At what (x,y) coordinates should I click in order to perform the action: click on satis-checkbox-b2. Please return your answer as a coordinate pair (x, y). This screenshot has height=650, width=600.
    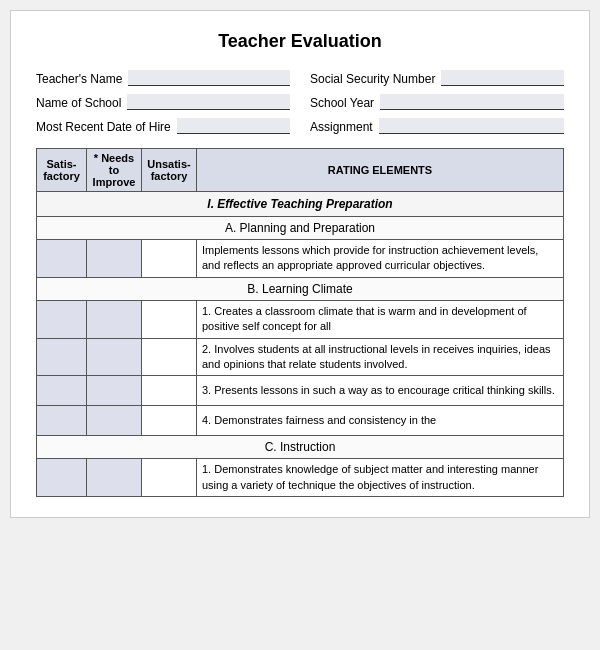
    Looking at the image, I should click on (62, 357).